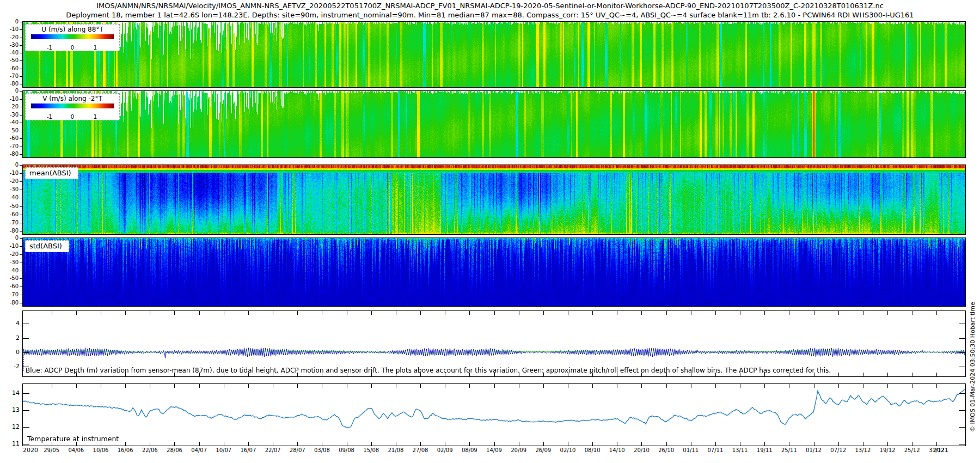 The height and width of the screenshot is (463, 980). Describe the element at coordinates (494, 54) in the screenshot. I see `u-velocity-heatmap` at that location.